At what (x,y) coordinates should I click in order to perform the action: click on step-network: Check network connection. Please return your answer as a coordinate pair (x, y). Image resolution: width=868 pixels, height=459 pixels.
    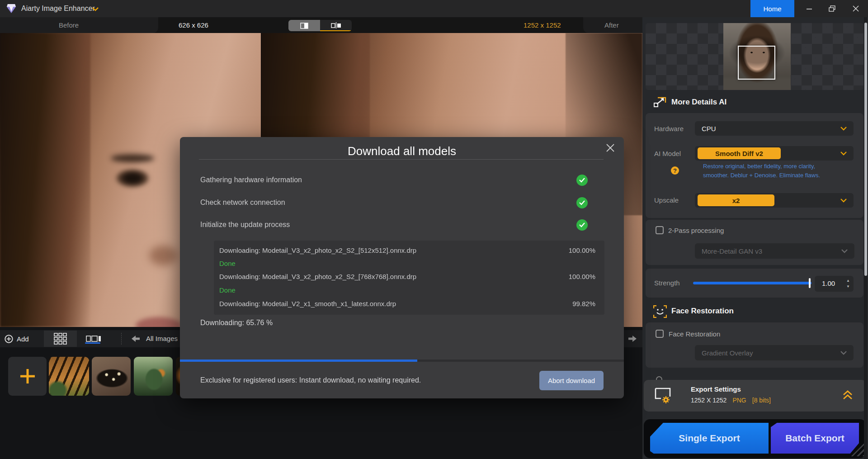
    Looking at the image, I should click on (243, 203).